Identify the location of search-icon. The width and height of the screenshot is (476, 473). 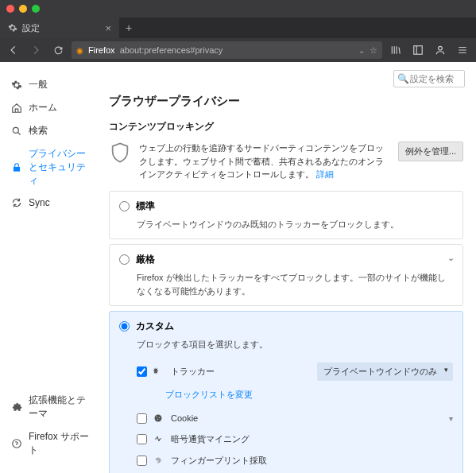
(17, 131).